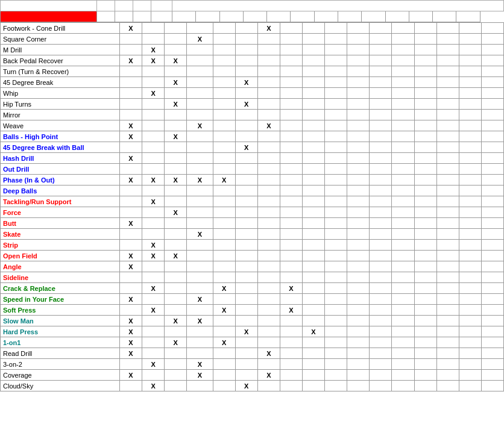  What do you see at coordinates (124, 6) in the screenshot?
I see `title-spacer3` at bounding box center [124, 6].